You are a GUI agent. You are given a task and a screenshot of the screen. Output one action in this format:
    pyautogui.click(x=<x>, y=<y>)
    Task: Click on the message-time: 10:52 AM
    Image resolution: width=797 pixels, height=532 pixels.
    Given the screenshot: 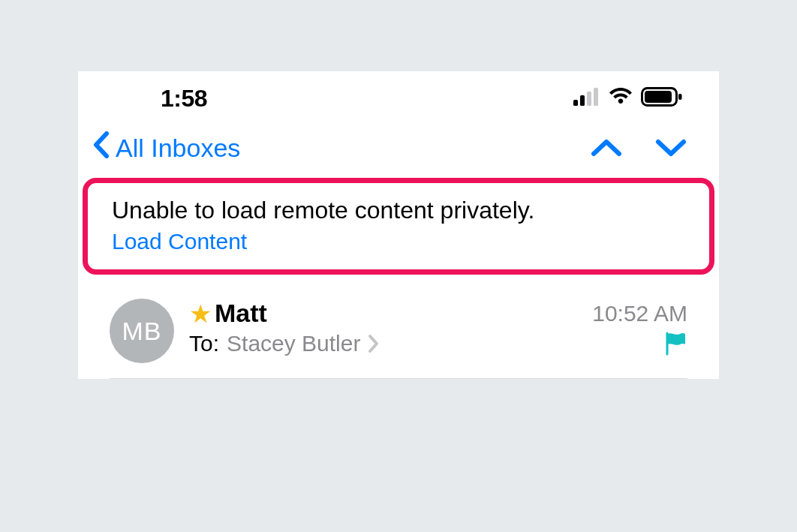 What is the action you would take?
    pyautogui.click(x=639, y=314)
    